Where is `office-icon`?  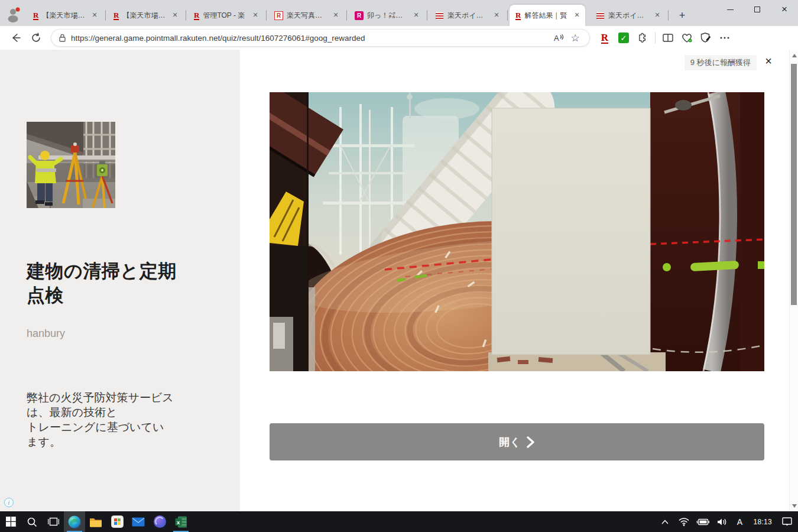
office-icon is located at coordinates (117, 521).